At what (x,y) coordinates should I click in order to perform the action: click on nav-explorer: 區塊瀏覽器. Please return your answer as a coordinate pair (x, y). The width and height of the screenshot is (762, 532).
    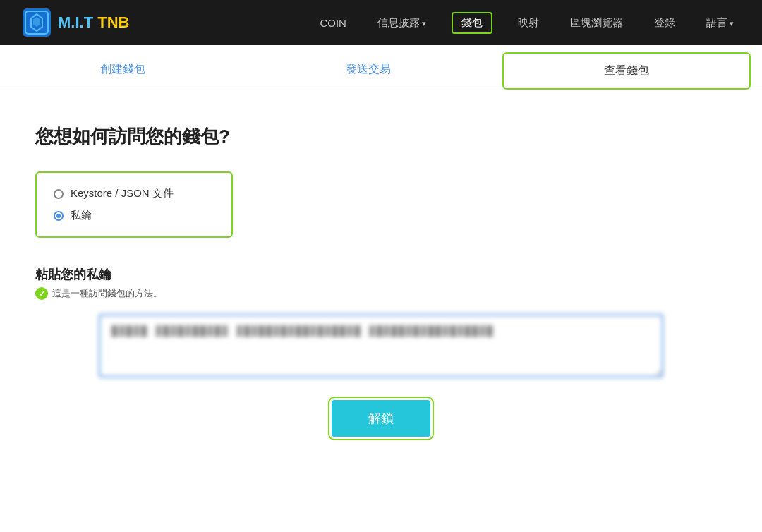
    Looking at the image, I should click on (597, 23).